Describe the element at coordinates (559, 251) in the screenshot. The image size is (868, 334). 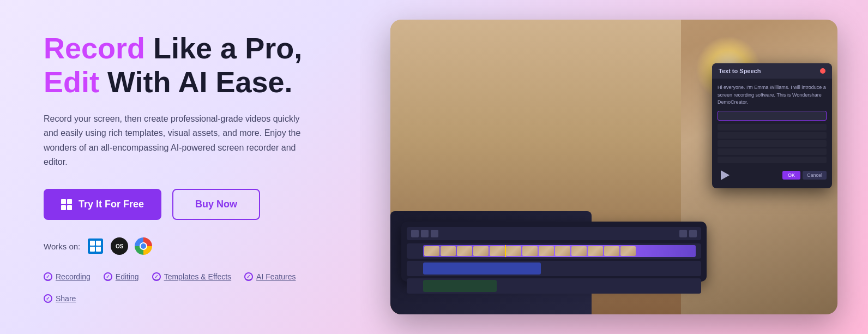
I see `timeline-clip-video` at that location.